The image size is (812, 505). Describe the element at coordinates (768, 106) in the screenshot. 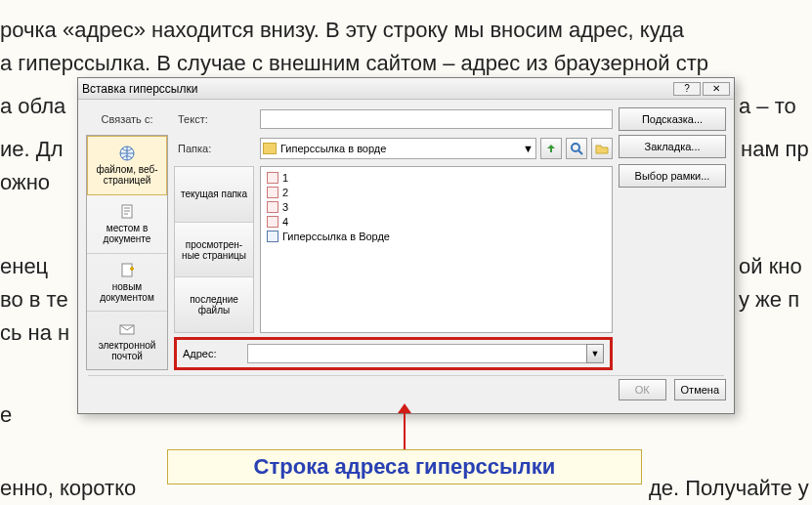

I see `bg-line: а – то` at that location.